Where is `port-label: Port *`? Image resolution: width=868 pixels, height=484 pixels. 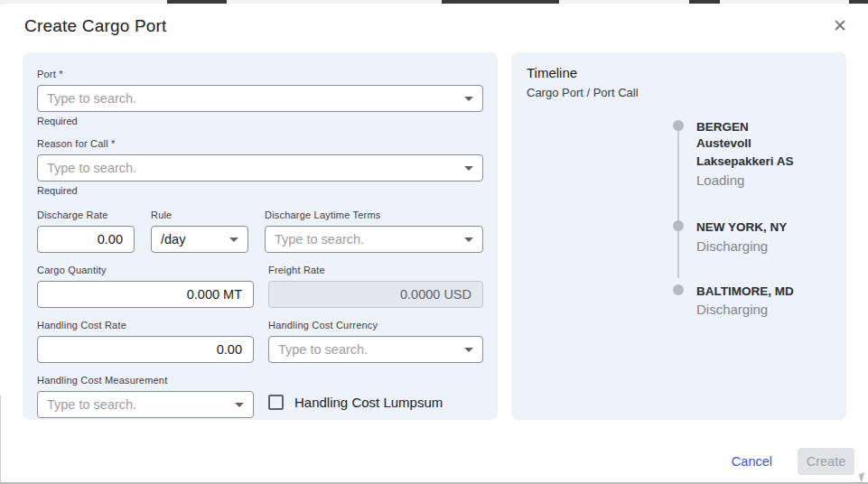
port-label: Port * is located at coordinates (260, 74).